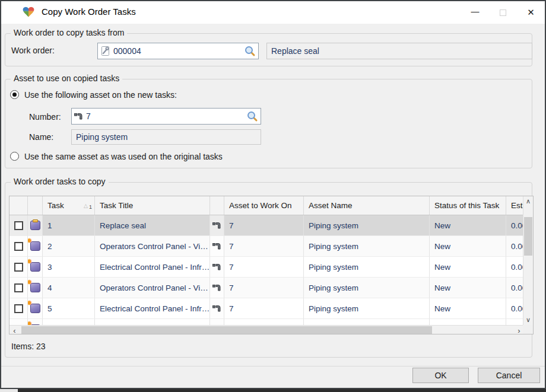 This screenshot has width=546, height=392. Describe the element at coordinates (252, 116) in the screenshot. I see `asset-search-icon` at that location.